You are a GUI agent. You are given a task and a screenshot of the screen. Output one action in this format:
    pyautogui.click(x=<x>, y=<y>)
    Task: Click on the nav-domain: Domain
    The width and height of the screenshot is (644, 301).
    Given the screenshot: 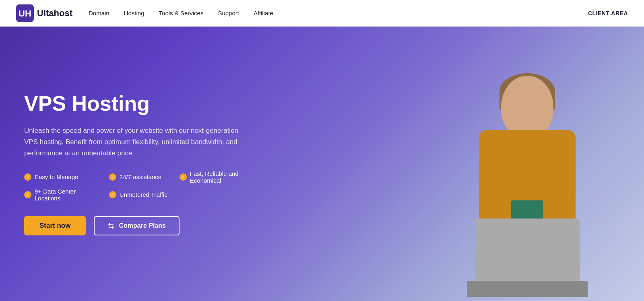 What is the action you would take?
    pyautogui.click(x=99, y=13)
    